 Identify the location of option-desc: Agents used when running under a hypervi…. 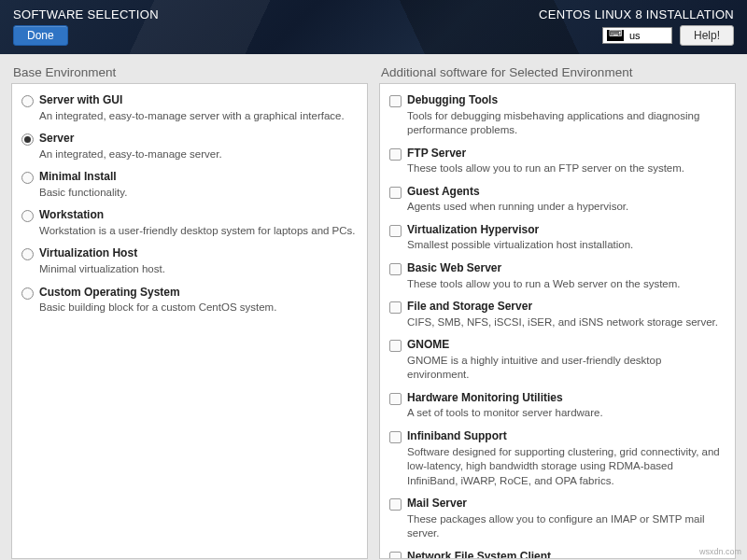
(566, 207).